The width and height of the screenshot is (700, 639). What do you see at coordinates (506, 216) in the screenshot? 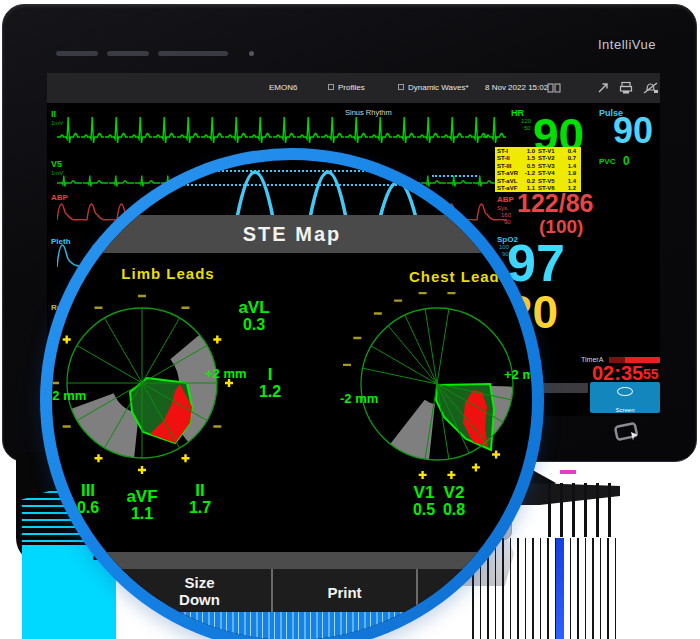
I see `abp-high-limit: 160` at bounding box center [506, 216].